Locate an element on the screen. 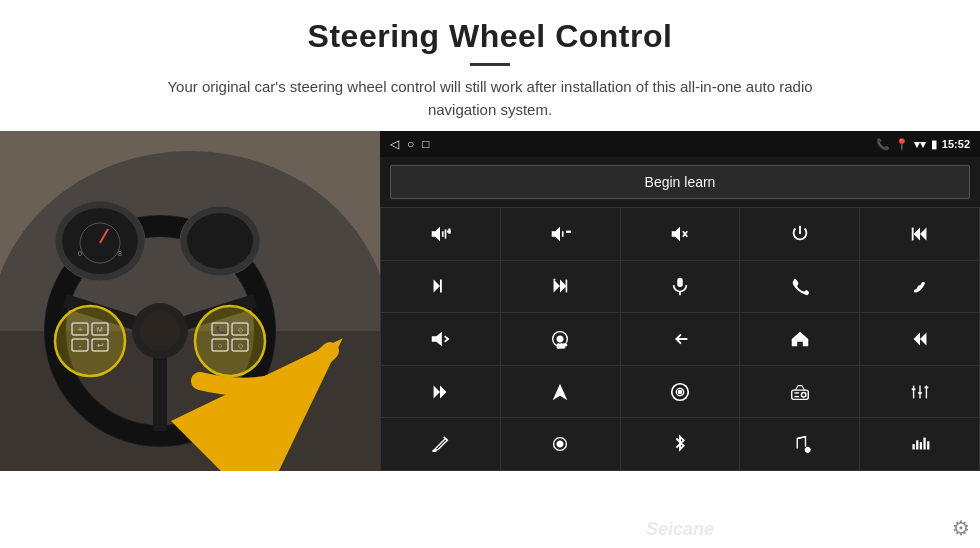 The height and width of the screenshot is (548, 980). bluetooth-button is located at coordinates (680, 444).